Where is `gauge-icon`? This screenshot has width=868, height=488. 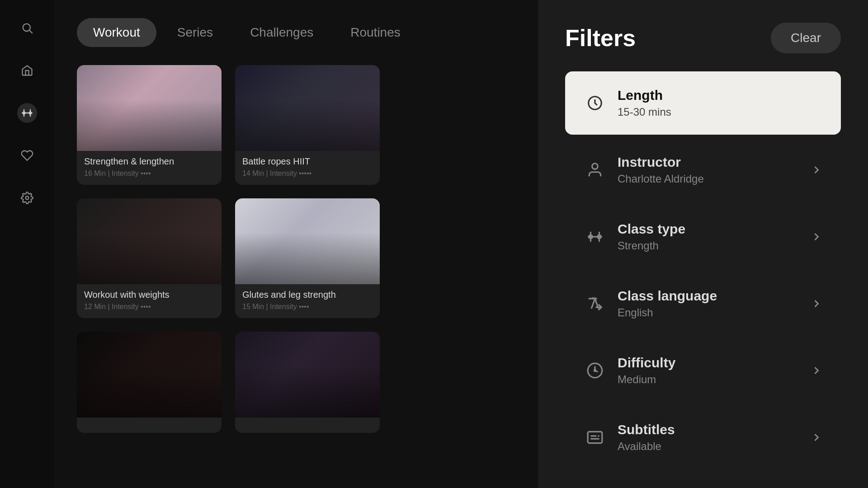 gauge-icon is located at coordinates (595, 371).